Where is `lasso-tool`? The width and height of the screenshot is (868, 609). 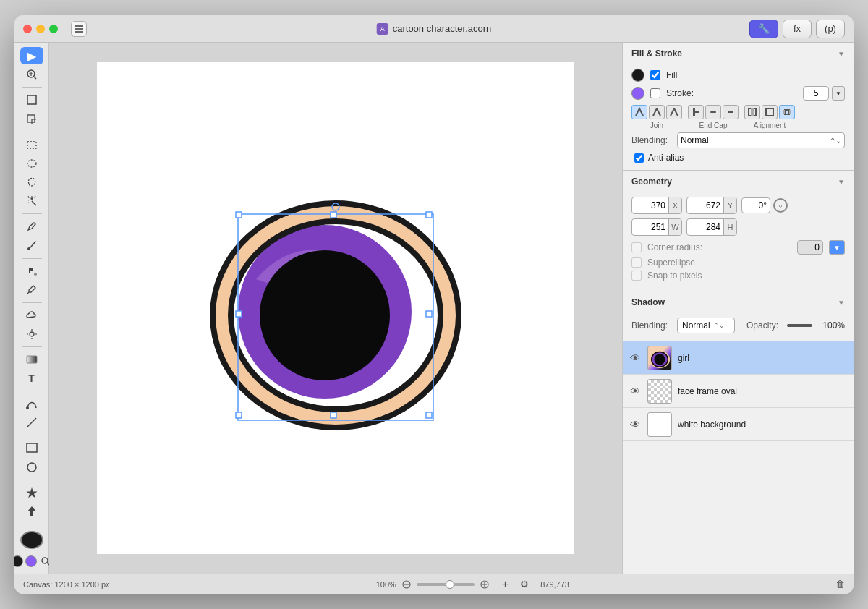
lasso-tool is located at coordinates (32, 182).